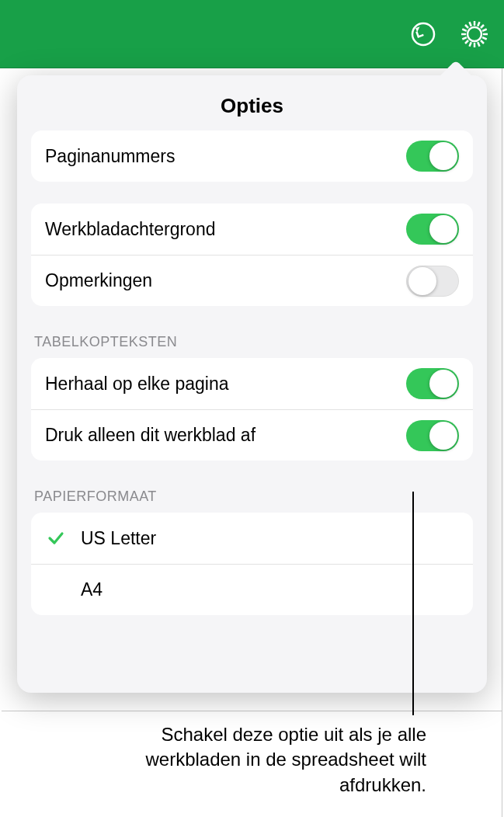 The height and width of the screenshot is (817, 504). What do you see at coordinates (474, 34) in the screenshot?
I see `gear-icon` at bounding box center [474, 34].